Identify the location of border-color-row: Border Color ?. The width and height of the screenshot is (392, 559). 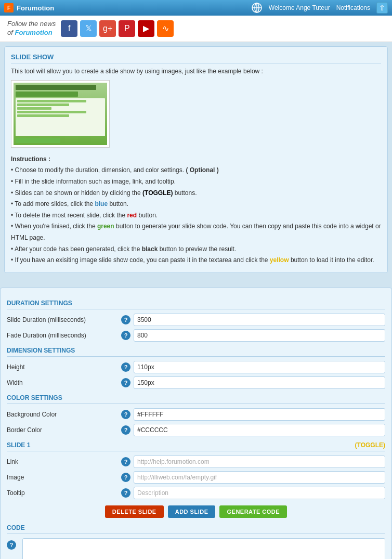
(196, 430).